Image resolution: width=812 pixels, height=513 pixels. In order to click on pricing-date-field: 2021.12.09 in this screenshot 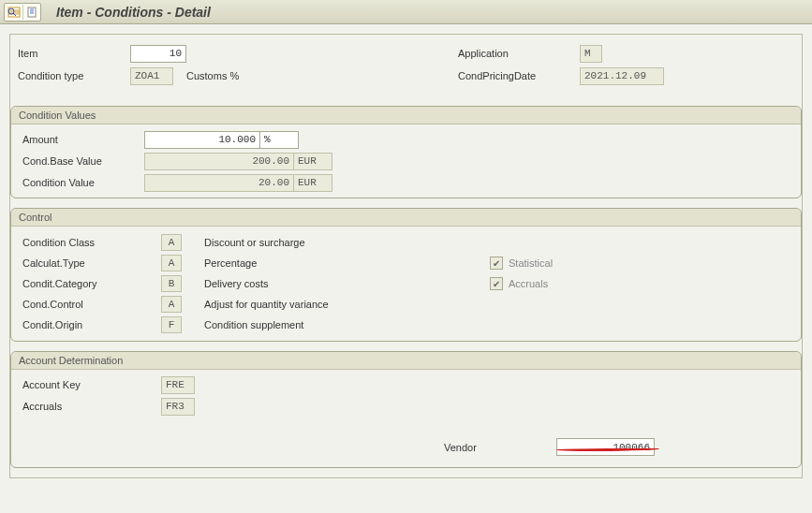, I will do `click(622, 77)`.